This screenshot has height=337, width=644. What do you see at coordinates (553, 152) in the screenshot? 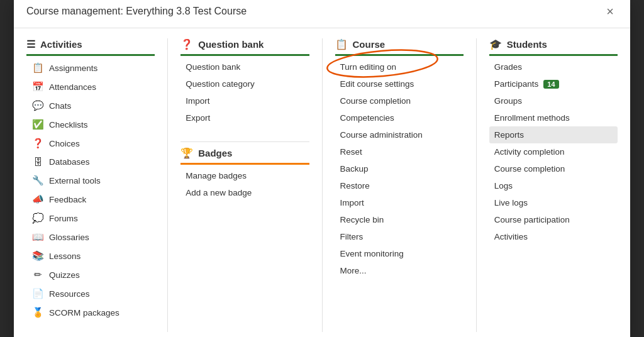
I see `students-menu: Grades Participants 14 Groups Enrollment…` at bounding box center [553, 152].